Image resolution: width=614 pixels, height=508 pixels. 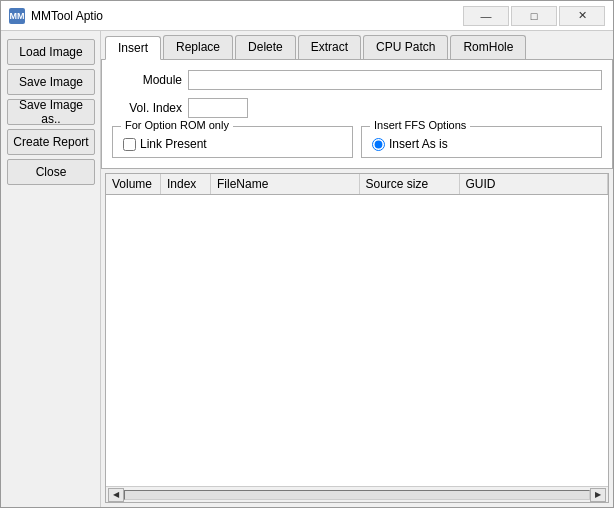 What do you see at coordinates (357, 80) in the screenshot?
I see `module-row: Module` at bounding box center [357, 80].